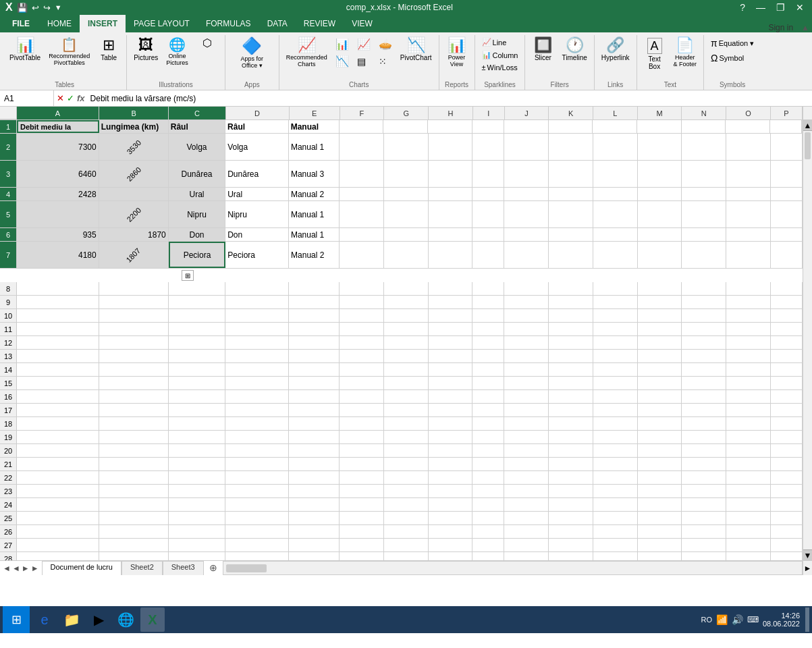  I want to click on cell-M28, so click(660, 556).